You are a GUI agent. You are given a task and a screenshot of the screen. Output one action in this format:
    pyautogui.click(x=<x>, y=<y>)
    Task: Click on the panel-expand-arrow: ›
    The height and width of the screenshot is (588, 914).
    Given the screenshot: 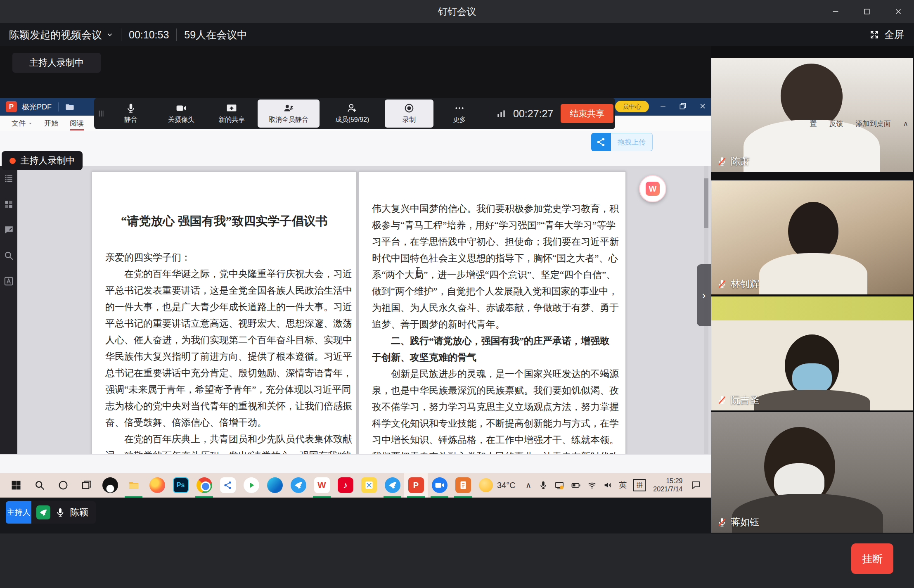 What is the action you would take?
    pyautogui.click(x=704, y=295)
    